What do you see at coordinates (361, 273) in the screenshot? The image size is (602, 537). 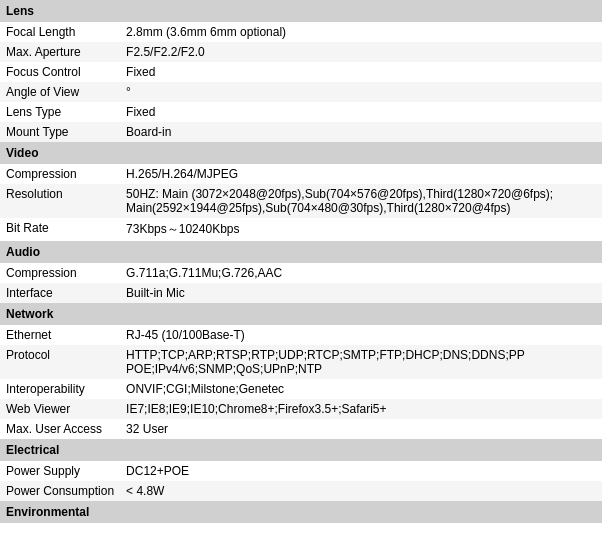 I see `row-value: G.711a;G.711Mu;G.726,AAC` at bounding box center [361, 273].